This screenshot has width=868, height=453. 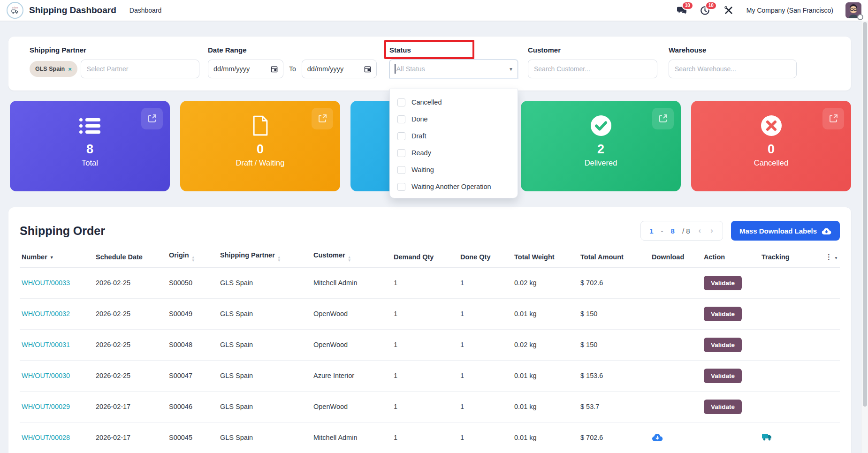 What do you see at coordinates (733, 69) in the screenshot?
I see `warehouse-search-input` at bounding box center [733, 69].